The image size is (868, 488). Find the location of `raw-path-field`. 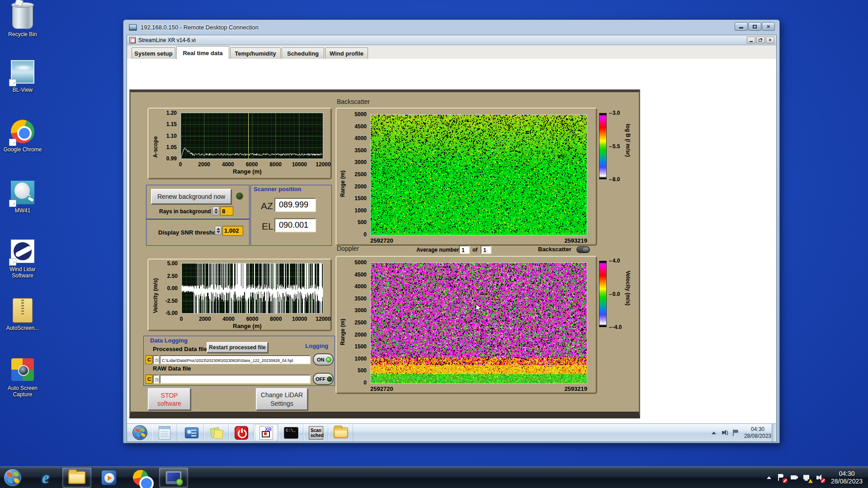

raw-path-field is located at coordinates (235, 379).